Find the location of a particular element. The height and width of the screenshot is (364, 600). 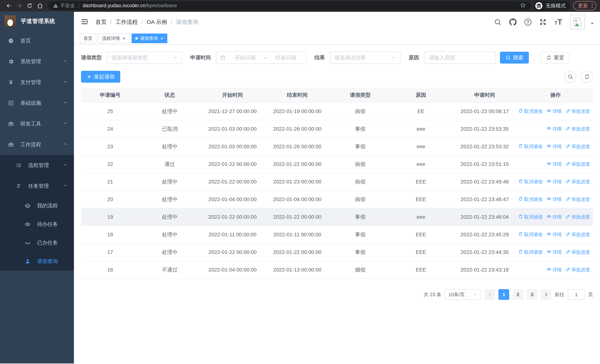

tab-home: 首页 is located at coordinates (88, 38).